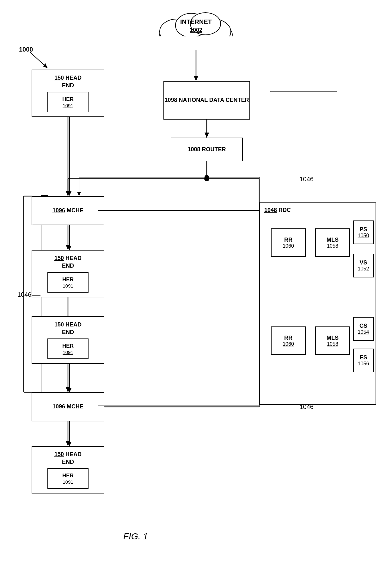 This screenshot has width=392, height=577. Describe the element at coordinates (307, 179) in the screenshot. I see `ref-1046-top: 1046` at that location.